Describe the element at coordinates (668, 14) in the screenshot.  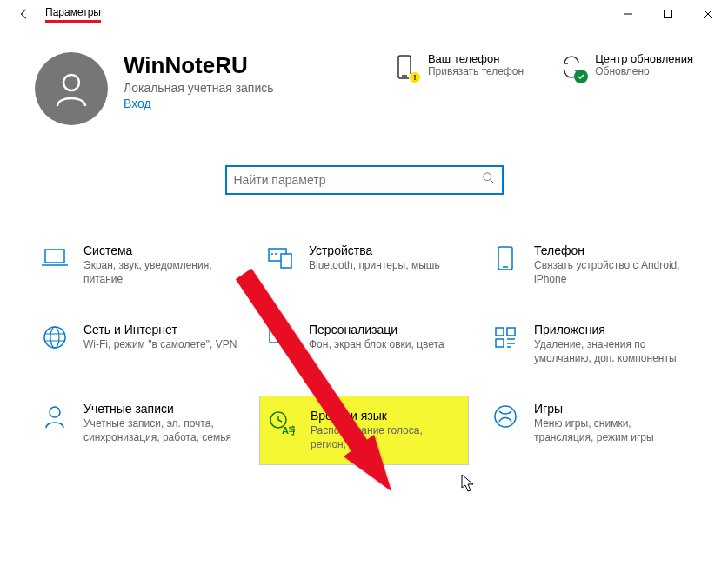
I see `window-controls` at that location.